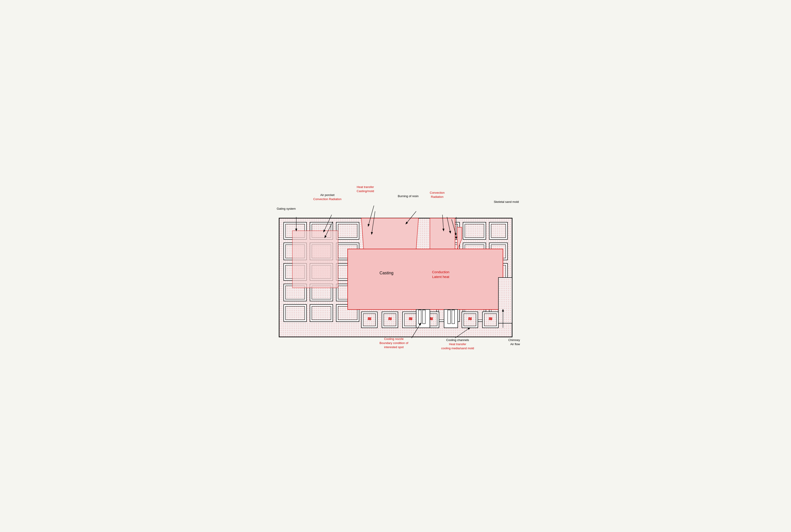 The width and height of the screenshot is (791, 532). Describe the element at coordinates (286, 209) in the screenshot. I see `gating-system-label: Gating system` at that location.